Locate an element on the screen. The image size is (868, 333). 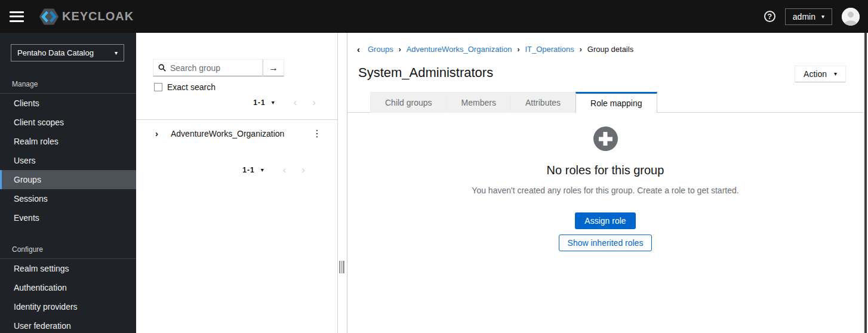
breadcrumb: ‹ Groups › AdventureWorks_Organization ›… is located at coordinates (495, 49).